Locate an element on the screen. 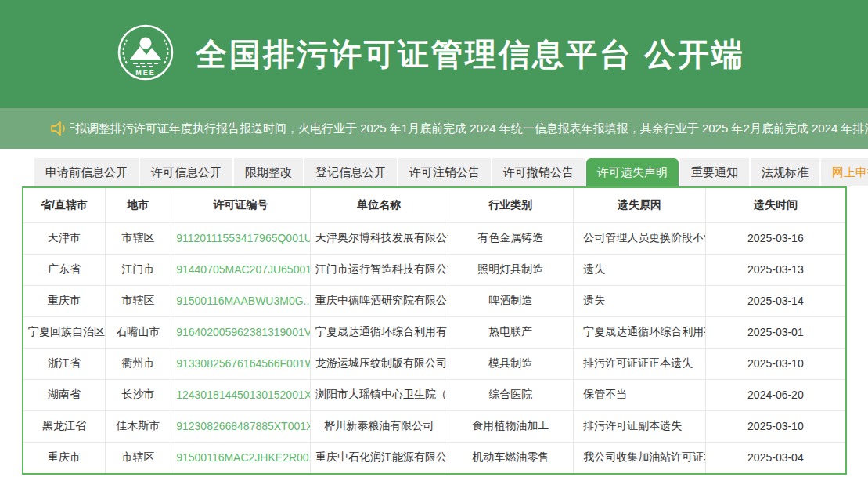  table-row: 浙江省衢州市91330825676164566F001W龙游运城压纹制版有限公司… is located at coordinates (434, 363).